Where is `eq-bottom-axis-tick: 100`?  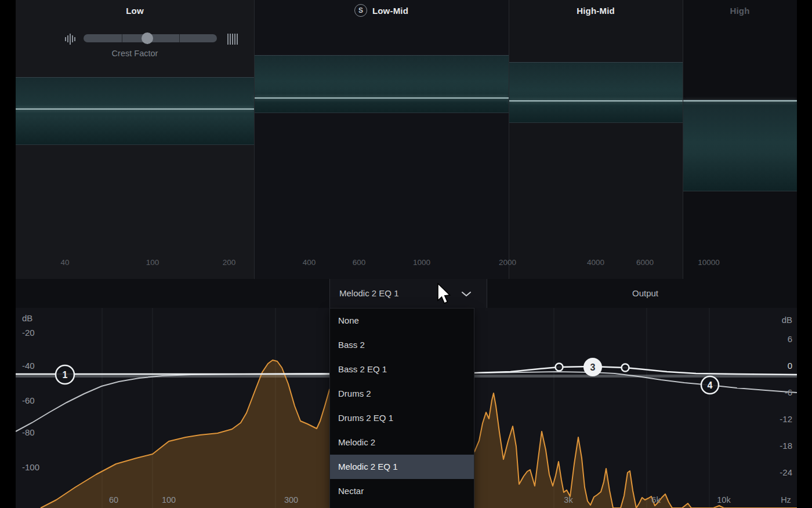
eq-bottom-axis-tick: 100 is located at coordinates (169, 500).